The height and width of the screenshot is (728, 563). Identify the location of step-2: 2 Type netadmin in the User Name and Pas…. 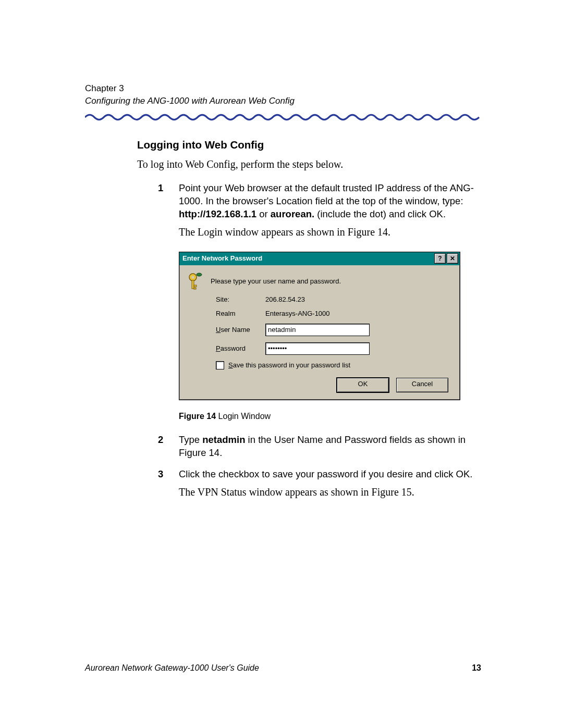
(320, 447).